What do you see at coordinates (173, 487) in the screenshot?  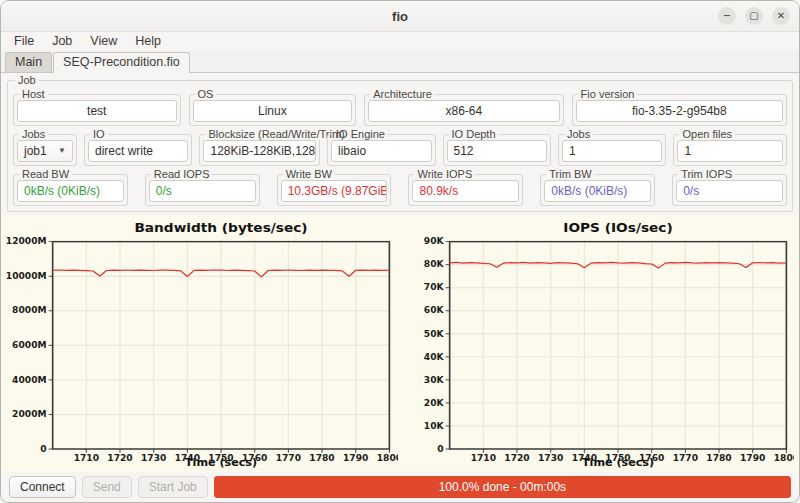 I see `start-job-button: Start Job` at bounding box center [173, 487].